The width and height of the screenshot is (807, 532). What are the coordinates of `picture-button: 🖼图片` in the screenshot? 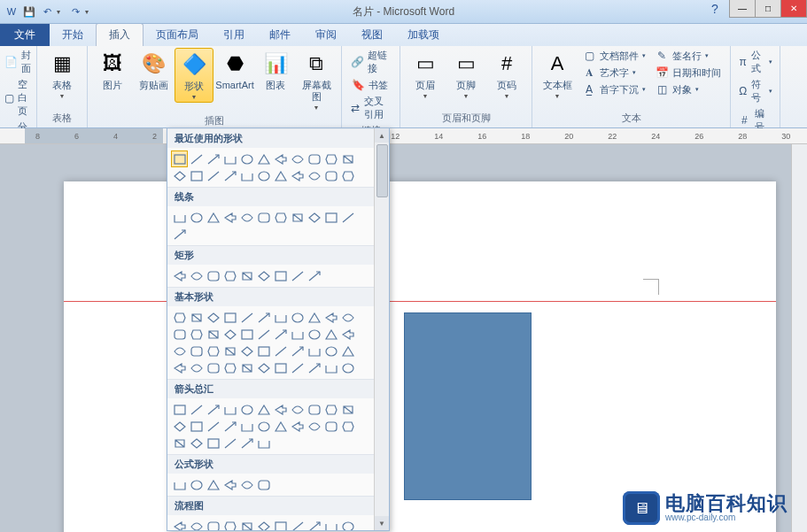 It's located at (113, 71).